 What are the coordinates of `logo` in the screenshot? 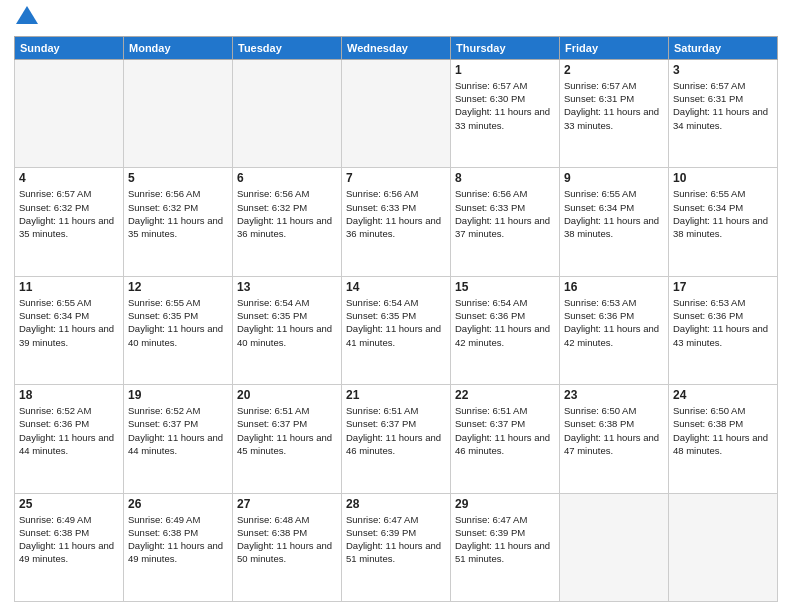 It's located at (26, 20).